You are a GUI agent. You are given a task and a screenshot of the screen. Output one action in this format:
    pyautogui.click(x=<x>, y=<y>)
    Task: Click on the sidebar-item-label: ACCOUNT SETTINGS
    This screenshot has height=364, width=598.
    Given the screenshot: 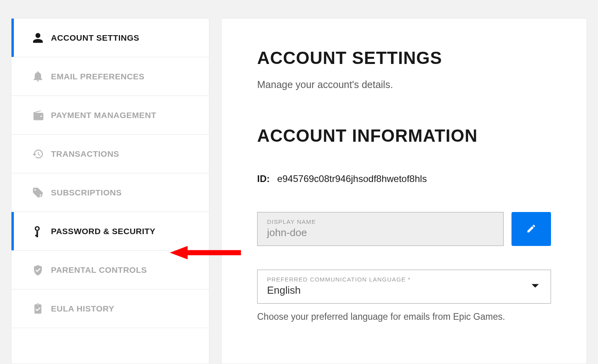 What is the action you would take?
    pyautogui.click(x=95, y=38)
    